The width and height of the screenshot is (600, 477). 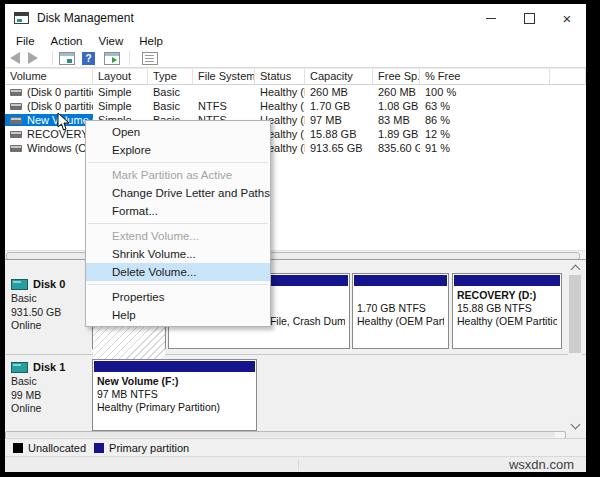 What do you see at coordinates (396, 134) in the screenshot?
I see `volume-cell: 1.89 GB` at bounding box center [396, 134].